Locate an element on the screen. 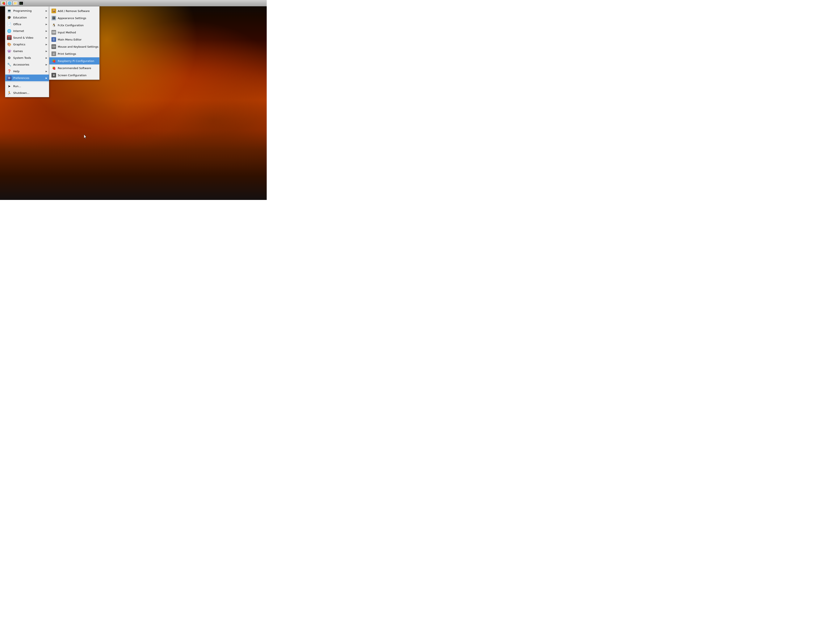 The width and height of the screenshot is (840, 630). mouse-keyboard-icon: ⌨ is located at coordinates (54, 47).